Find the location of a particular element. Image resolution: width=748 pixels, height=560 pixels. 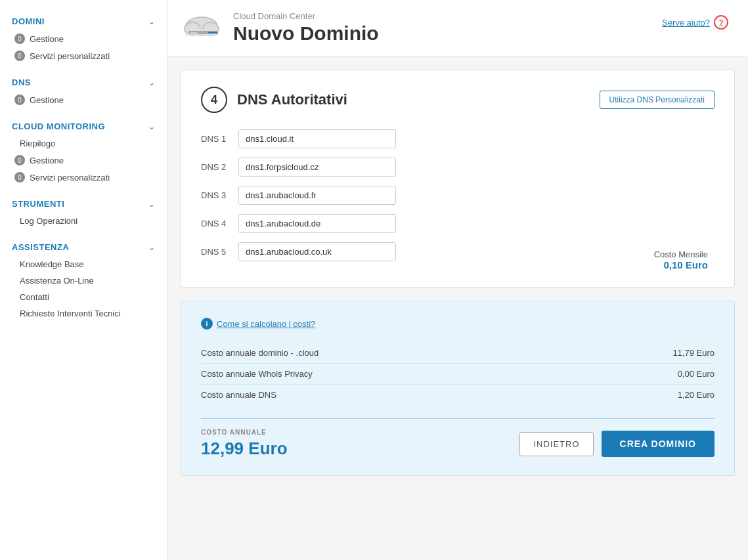

sidebar-item-knowledge-base: Knowledge Base is located at coordinates (83, 264).